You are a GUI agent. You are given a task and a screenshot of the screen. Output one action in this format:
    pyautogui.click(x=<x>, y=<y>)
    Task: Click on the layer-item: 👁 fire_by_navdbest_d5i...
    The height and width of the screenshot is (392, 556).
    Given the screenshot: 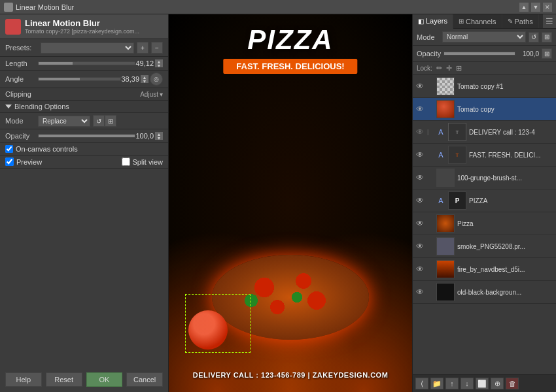 What is the action you would take?
    pyautogui.click(x=484, y=269)
    